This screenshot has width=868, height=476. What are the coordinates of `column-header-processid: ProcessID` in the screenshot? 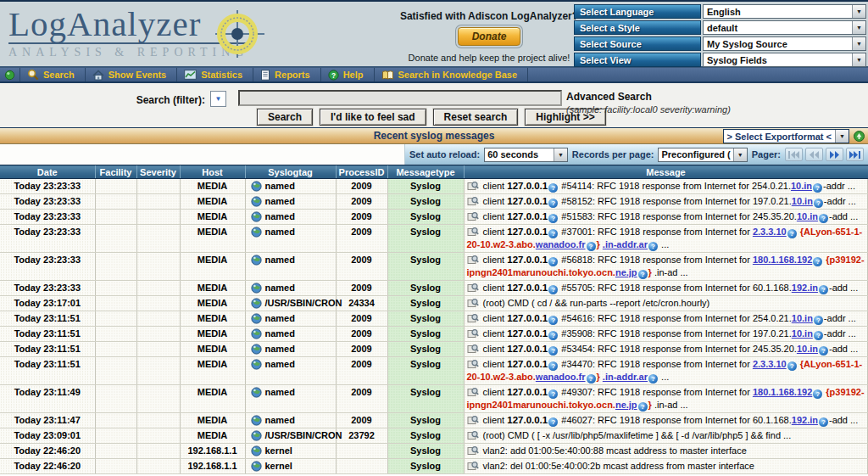 It's located at (361, 172).